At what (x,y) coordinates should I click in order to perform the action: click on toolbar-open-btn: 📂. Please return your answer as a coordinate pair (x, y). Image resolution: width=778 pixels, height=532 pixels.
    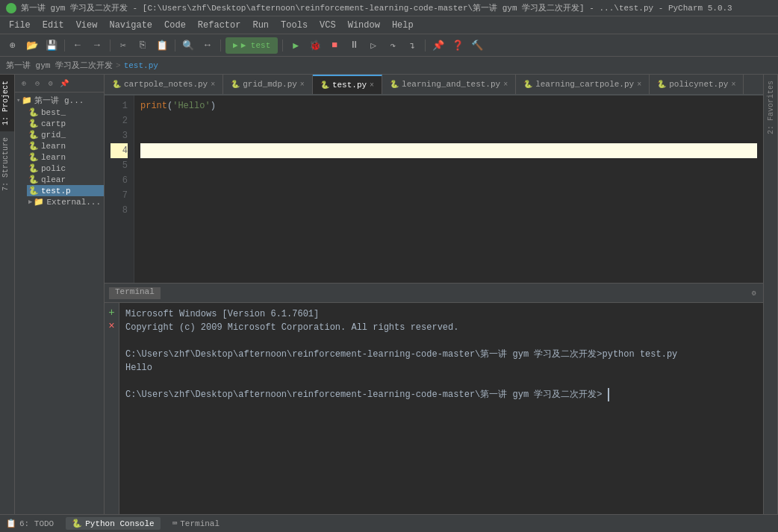
    Looking at the image, I should click on (32, 46).